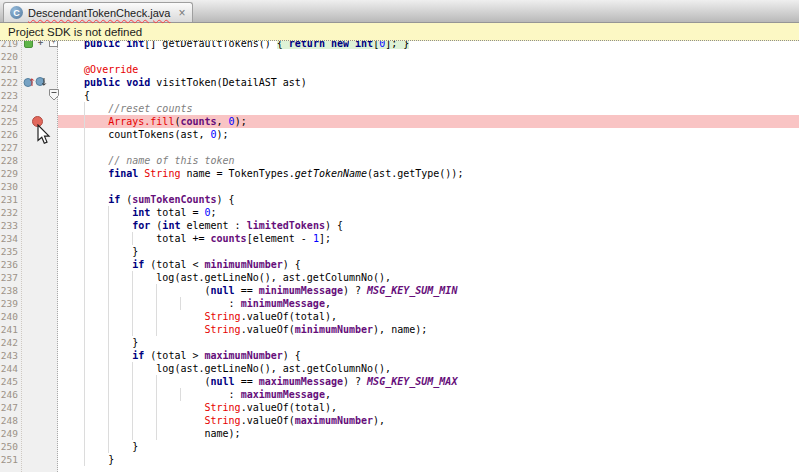 Image resolution: width=799 pixels, height=472 pixels. Describe the element at coordinates (400, 56) in the screenshot. I see `code-line: 220` at that location.